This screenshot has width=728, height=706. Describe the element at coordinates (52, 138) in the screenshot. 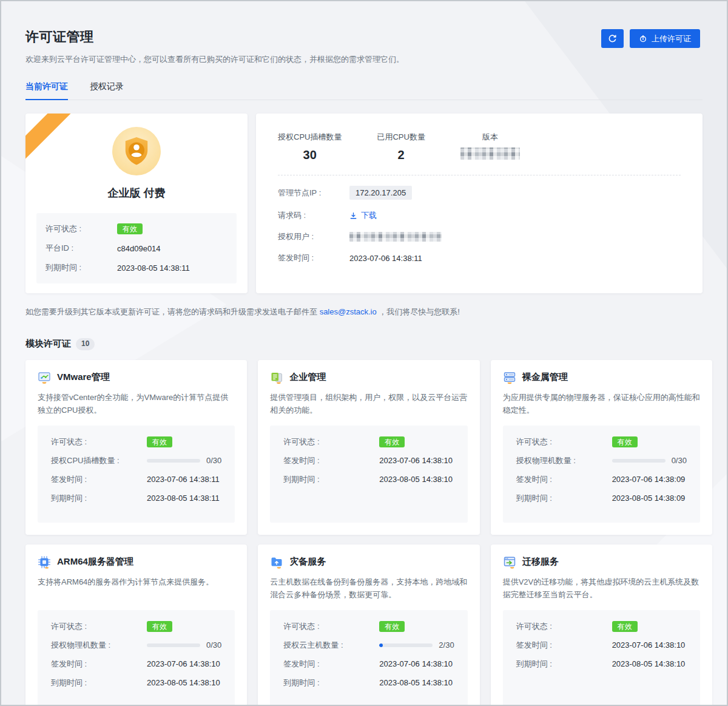

I see `corner-ribbon` at that location.